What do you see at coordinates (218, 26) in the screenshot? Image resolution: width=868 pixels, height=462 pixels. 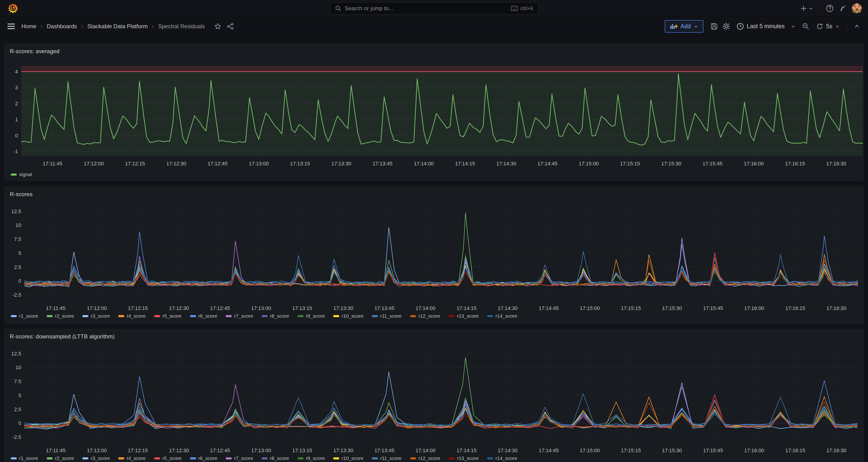 I see `favorite-button` at bounding box center [218, 26].